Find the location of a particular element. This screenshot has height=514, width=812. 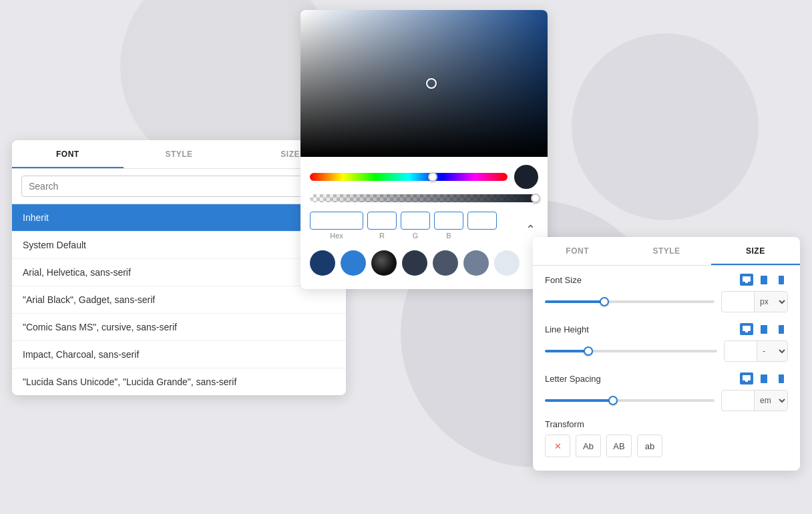

letter-spacing-slider is located at coordinates (630, 401).